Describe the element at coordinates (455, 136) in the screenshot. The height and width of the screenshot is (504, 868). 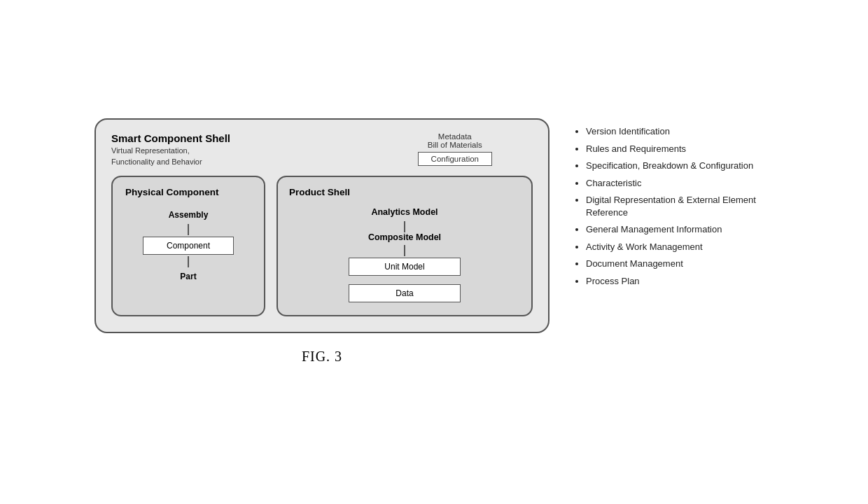
I see `metadata-label: Metadata` at that location.